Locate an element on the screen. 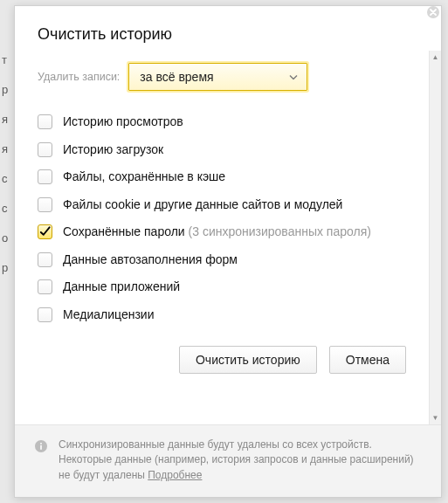 The image size is (448, 503). learn-more-link: Подробнее is located at coordinates (175, 475).